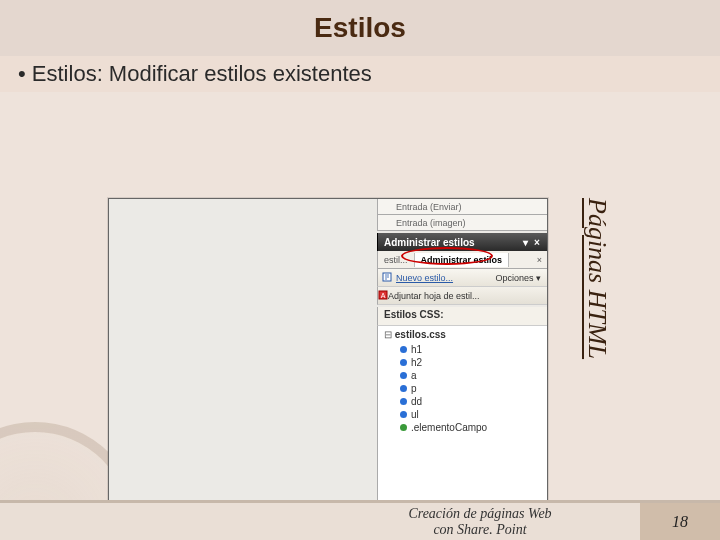  Describe the element at coordinates (480, 514) in the screenshot. I see `footer-line-1: Creación de páginas Web` at that location.